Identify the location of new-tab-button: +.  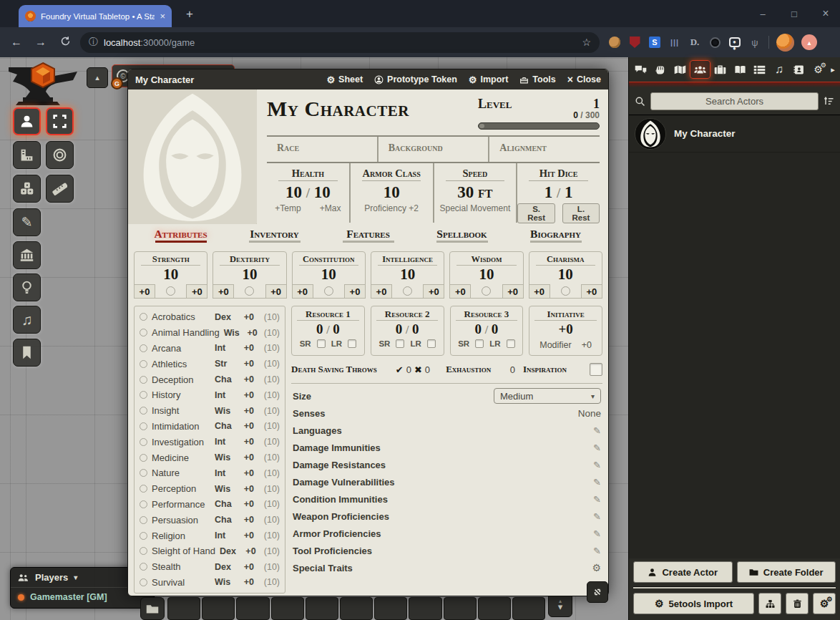
(190, 14).